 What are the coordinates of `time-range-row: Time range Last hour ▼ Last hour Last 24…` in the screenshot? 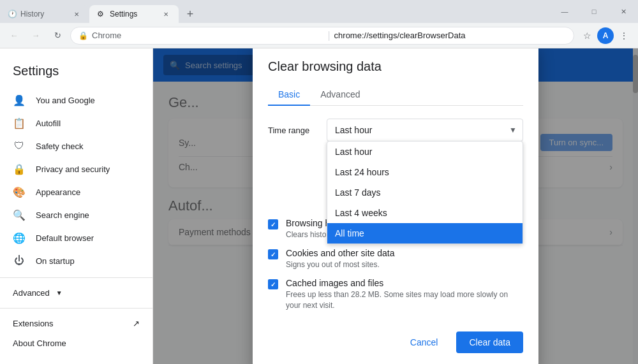 It's located at (396, 130).